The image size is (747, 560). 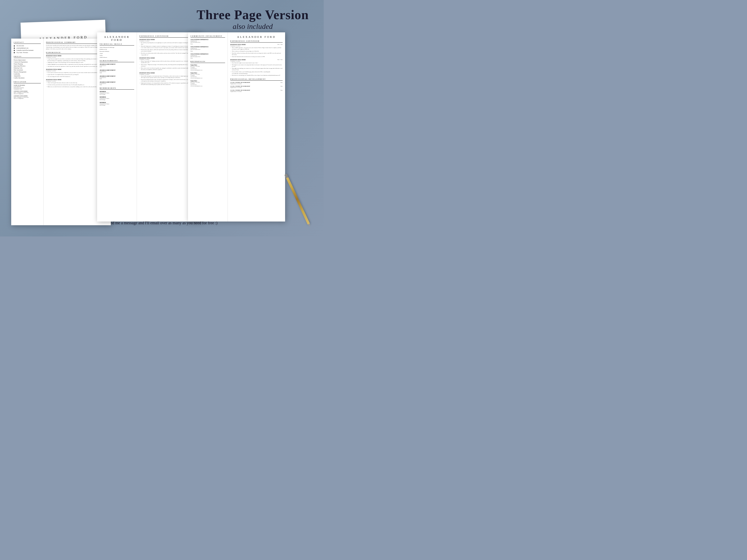 What do you see at coordinates (117, 38) in the screenshot?
I see `page2-name: ALEXANDER FORD` at bounding box center [117, 38].